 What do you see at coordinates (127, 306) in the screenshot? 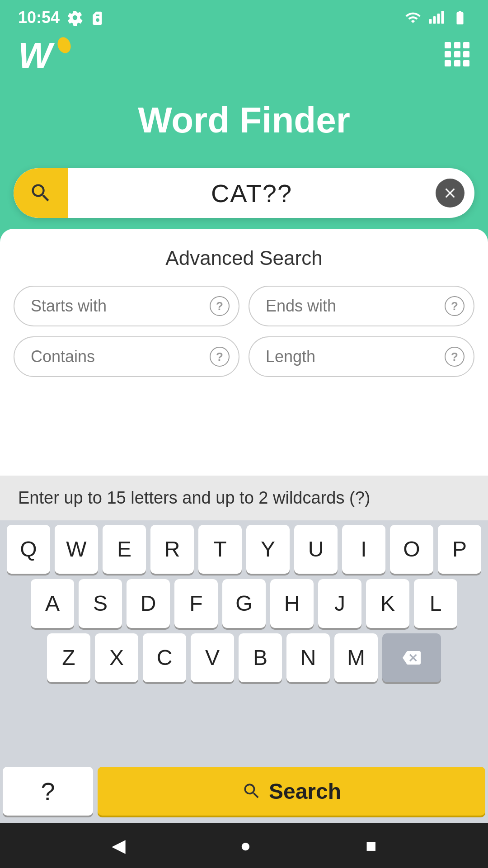
I see `starts-with-input` at bounding box center [127, 306].